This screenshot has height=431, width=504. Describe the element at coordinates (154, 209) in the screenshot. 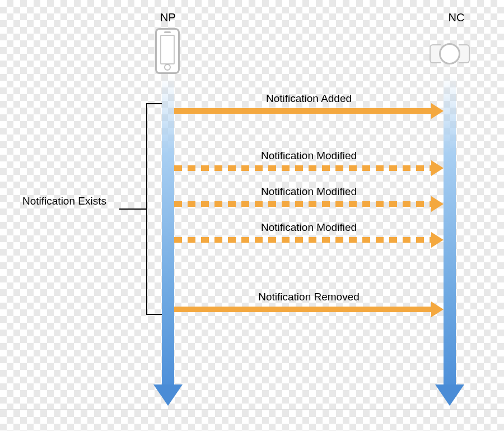

I see `bracket` at that location.